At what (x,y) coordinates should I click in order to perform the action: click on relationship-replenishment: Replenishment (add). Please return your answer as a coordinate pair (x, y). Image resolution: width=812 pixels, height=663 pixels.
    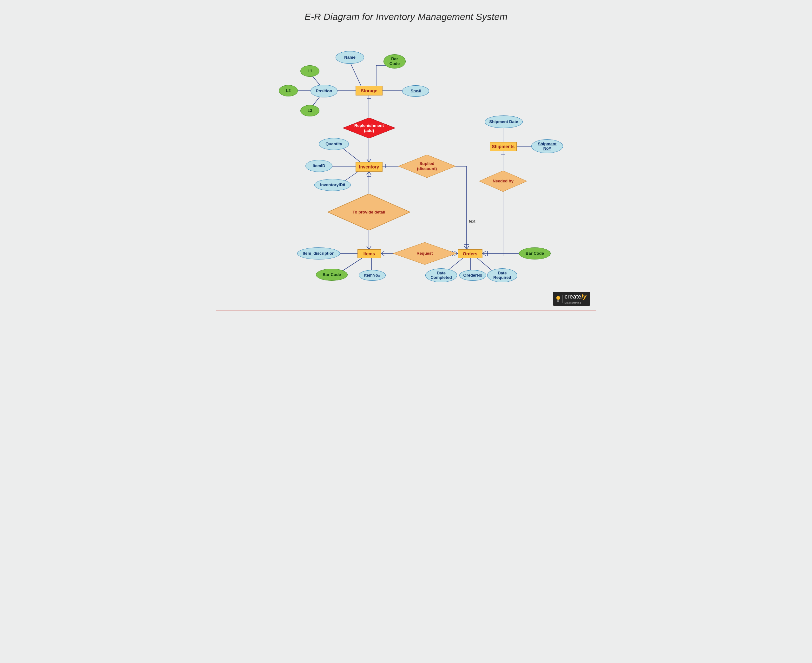
    Looking at the image, I should click on (369, 128).